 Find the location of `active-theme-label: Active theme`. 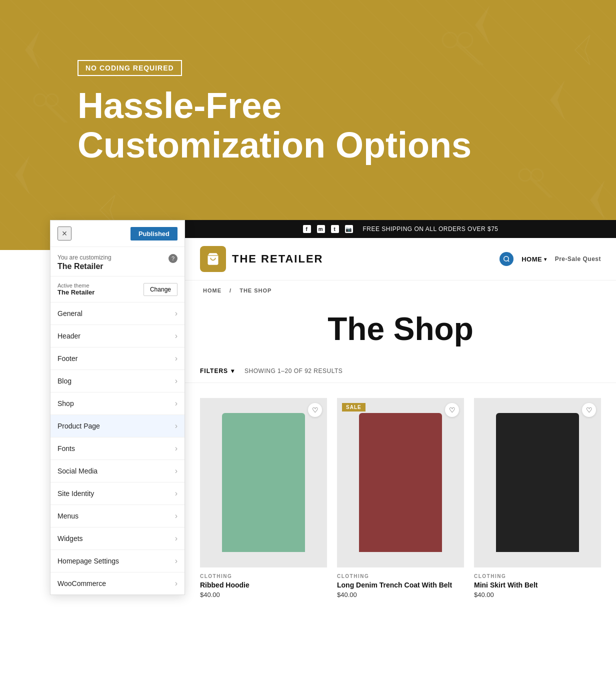

active-theme-label: Active theme is located at coordinates (76, 286).